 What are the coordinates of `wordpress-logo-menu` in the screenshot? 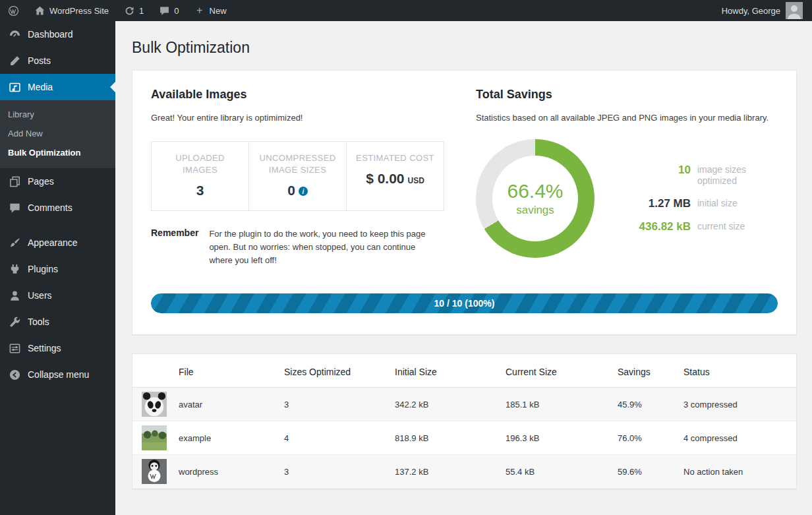 It's located at (13, 11).